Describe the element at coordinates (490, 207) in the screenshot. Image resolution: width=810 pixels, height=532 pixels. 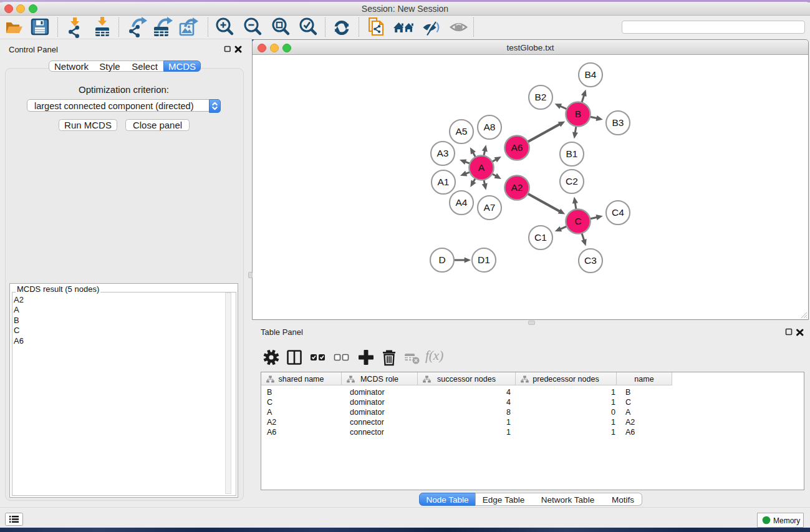
I see `svg-text: A7` at that location.